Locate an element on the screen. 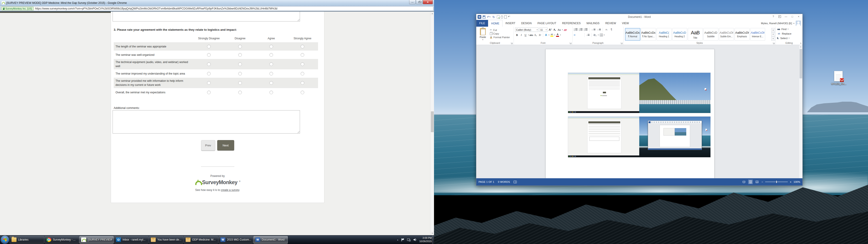  help-button: ? is located at coordinates (773, 17).